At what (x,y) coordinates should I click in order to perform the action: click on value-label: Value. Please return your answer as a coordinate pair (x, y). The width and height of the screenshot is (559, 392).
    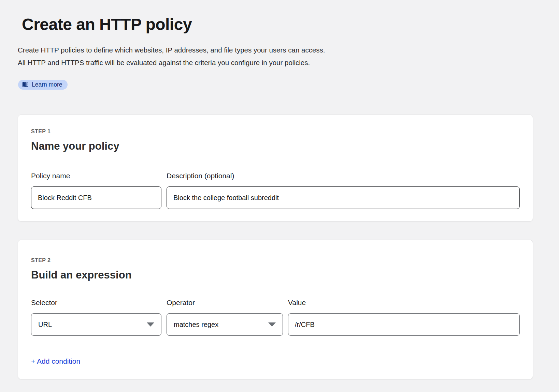
    Looking at the image, I should click on (404, 303).